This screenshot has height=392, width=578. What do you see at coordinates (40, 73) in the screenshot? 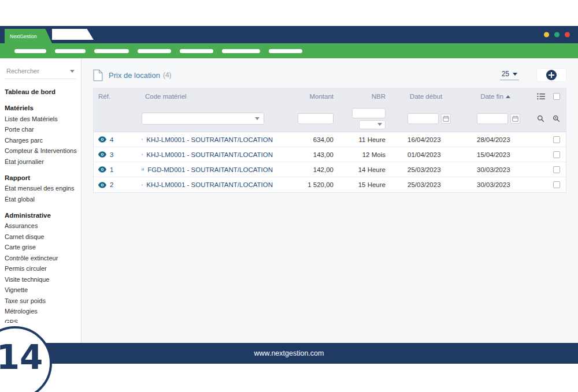
I see `sidebar-search-select: Rechercher` at bounding box center [40, 73].